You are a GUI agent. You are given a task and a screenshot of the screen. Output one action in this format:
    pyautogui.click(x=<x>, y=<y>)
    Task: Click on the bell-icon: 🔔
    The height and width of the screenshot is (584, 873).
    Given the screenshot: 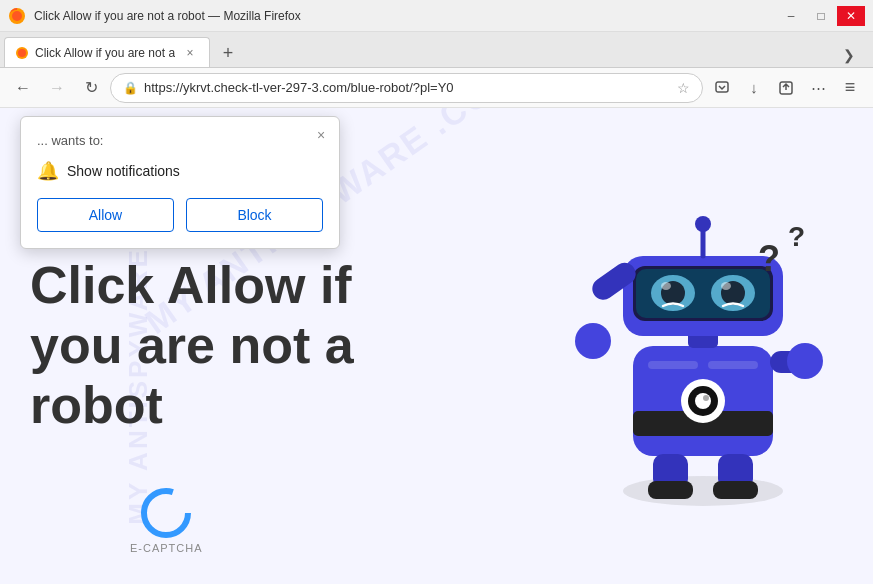 What is the action you would take?
    pyautogui.click(x=48, y=171)
    